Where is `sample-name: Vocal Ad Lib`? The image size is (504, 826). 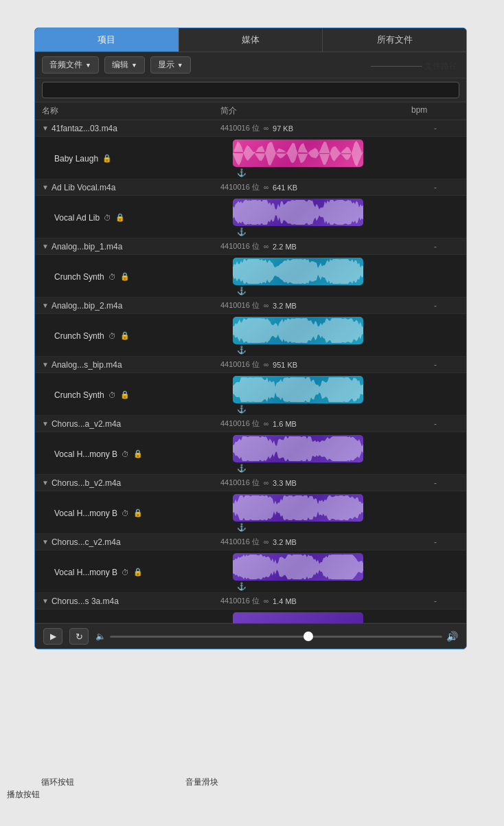
sample-name: Vocal Ad Lib is located at coordinates (77, 218).